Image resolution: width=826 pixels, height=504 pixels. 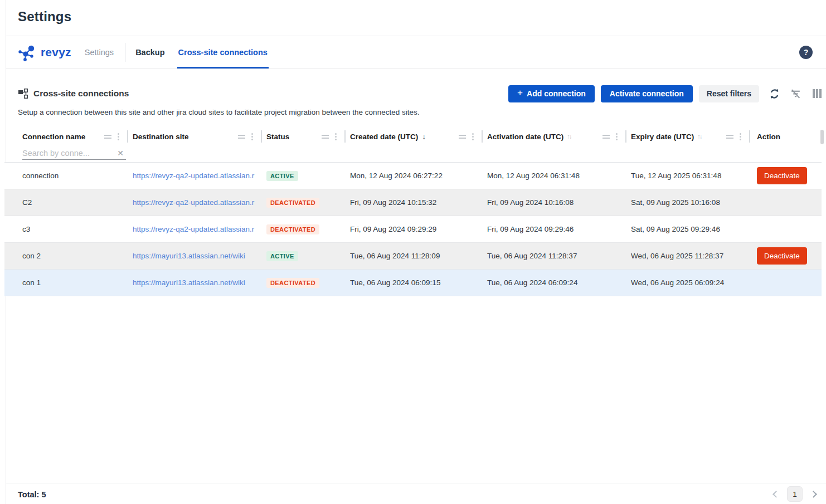 What do you see at coordinates (796, 94) in the screenshot?
I see `filter-off-icon` at bounding box center [796, 94].